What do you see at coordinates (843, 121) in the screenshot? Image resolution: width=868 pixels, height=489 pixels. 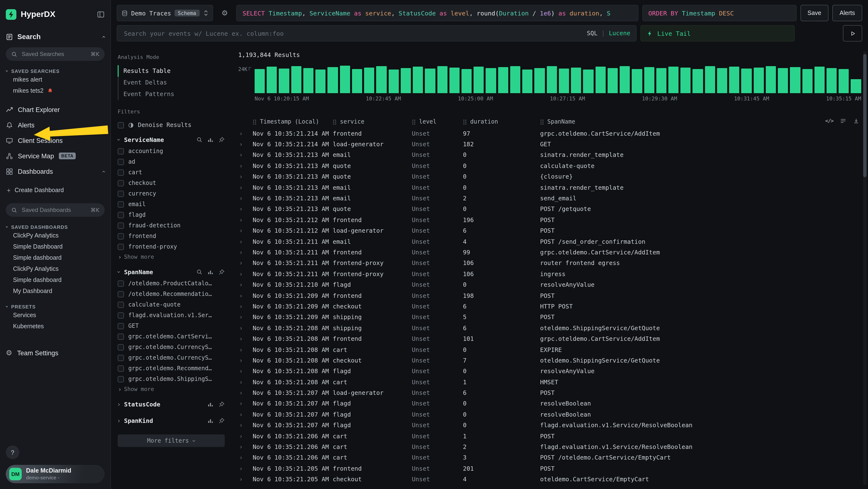 I see `rows-settings-icon` at bounding box center [843, 121].